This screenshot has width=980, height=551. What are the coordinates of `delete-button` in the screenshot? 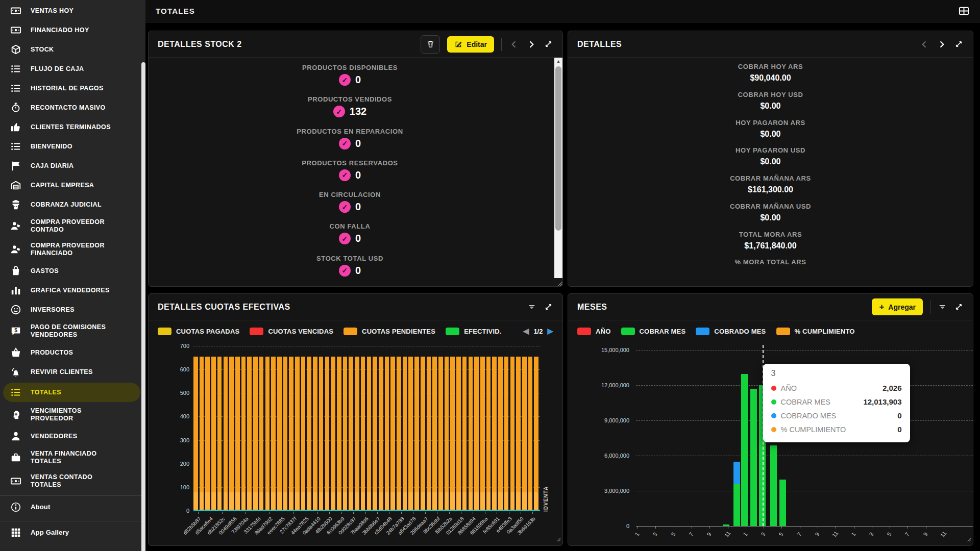 It's located at (430, 44).